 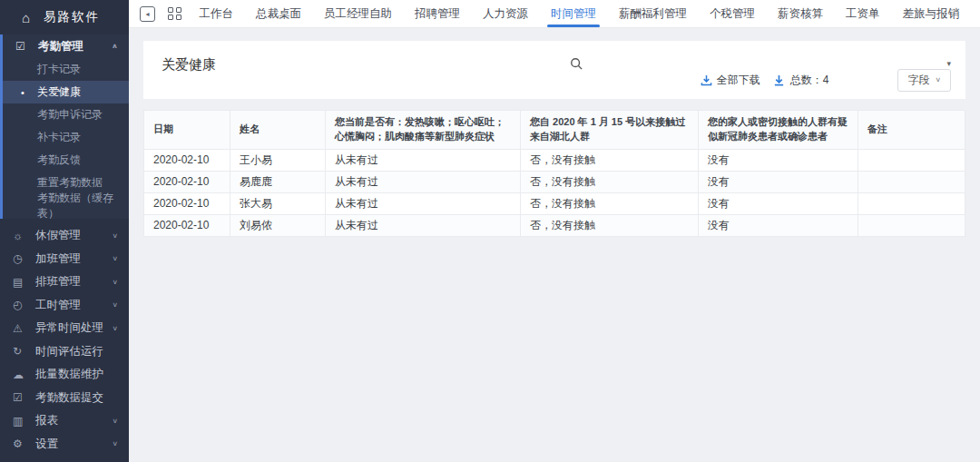 What do you see at coordinates (278, 160) in the screenshot?
I see `cell-name: 王小易` at bounding box center [278, 160].